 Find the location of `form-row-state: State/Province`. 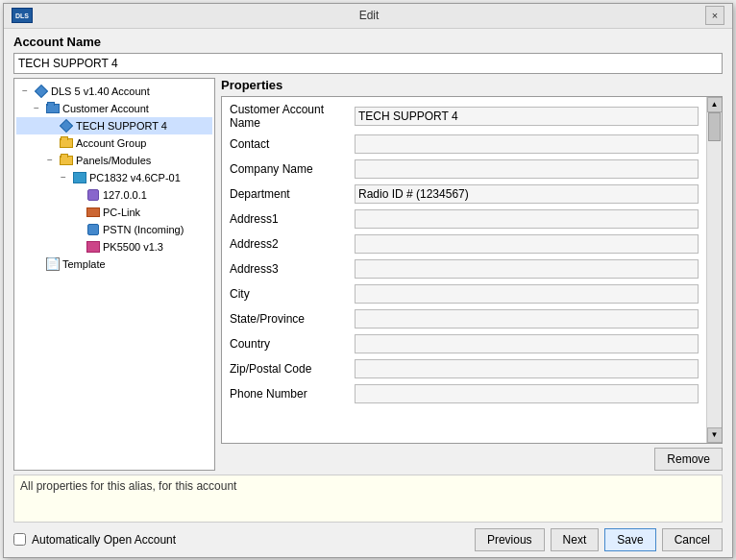

form-row-state: State/Province is located at coordinates (464, 319).